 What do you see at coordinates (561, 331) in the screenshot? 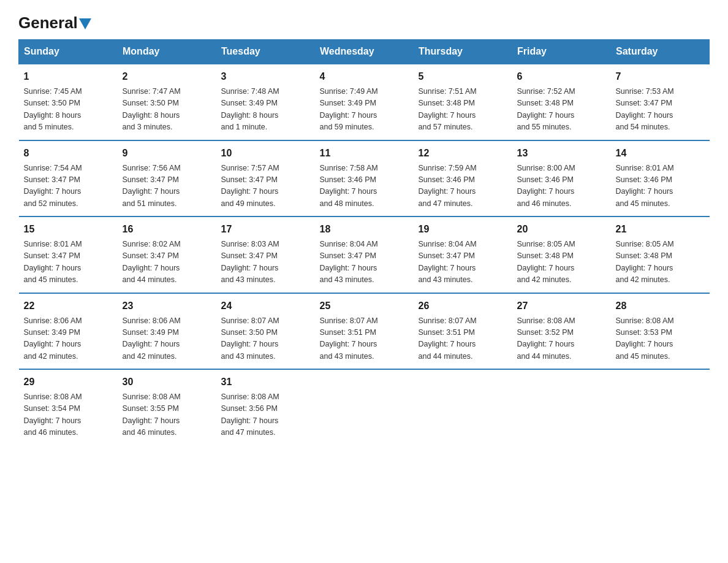
I see `day-cell: 27Sunrise: 8:08 AMSunset: 3:52 PMDayligh…` at bounding box center [561, 331].